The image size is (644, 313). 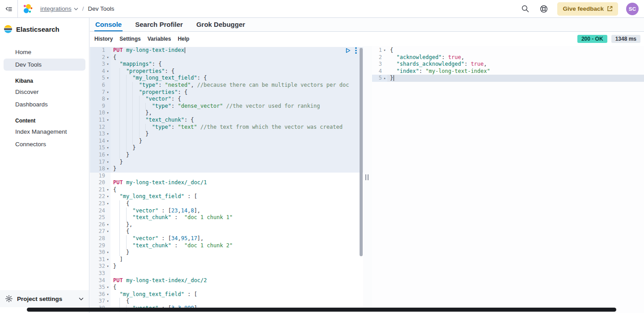 I want to click on editor-line-28: 28 "vector" : [34,95,17],, so click(x=226, y=239).